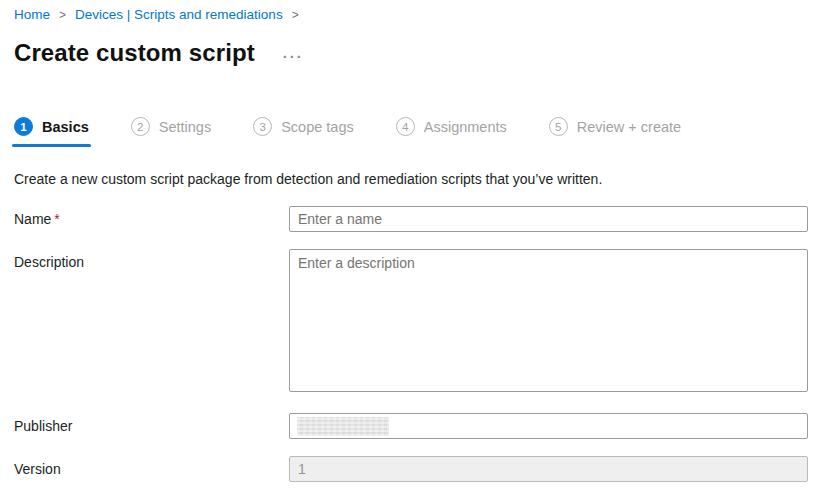  What do you see at coordinates (152, 424) in the screenshot?
I see `publisher-label: Publisher` at bounding box center [152, 424].